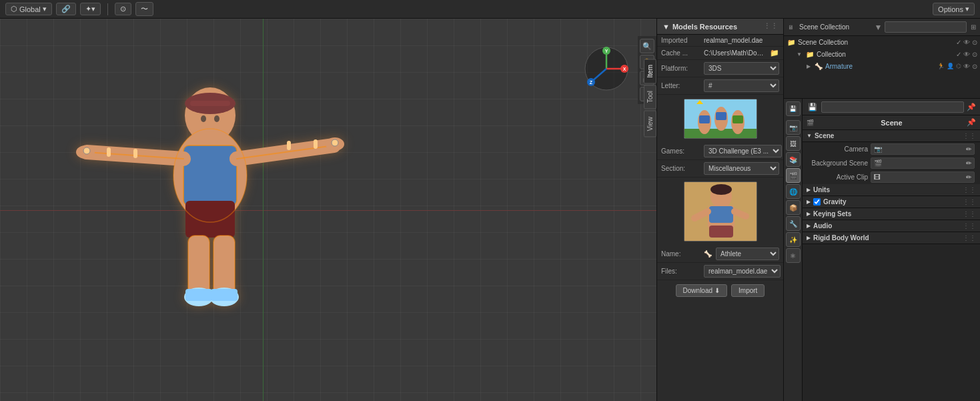 The height and width of the screenshot is (401, 980). What do you see at coordinates (879, 27) in the screenshot?
I see `filter-icon: ▼` at bounding box center [879, 27].